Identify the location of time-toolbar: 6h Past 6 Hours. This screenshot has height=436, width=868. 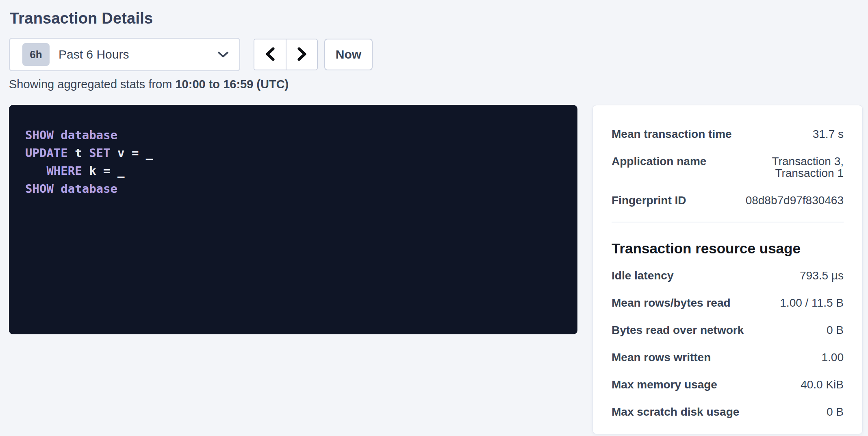
(438, 54).